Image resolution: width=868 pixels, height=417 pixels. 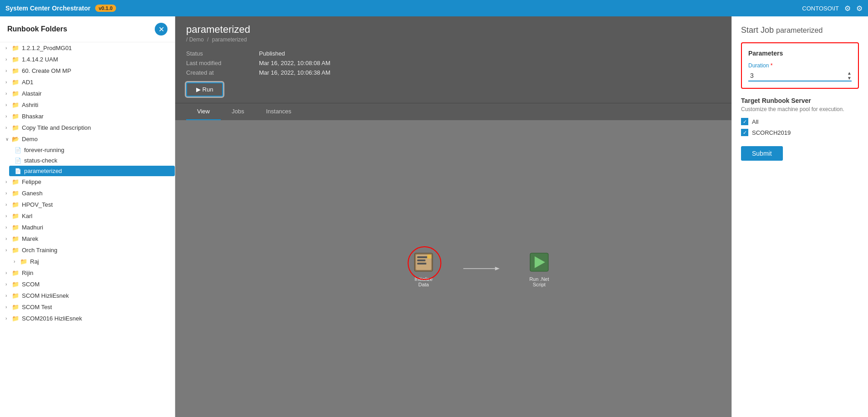 What do you see at coordinates (92, 160) in the screenshot?
I see `sidebar-leaf-status: 📄 status-check` at bounding box center [92, 160].